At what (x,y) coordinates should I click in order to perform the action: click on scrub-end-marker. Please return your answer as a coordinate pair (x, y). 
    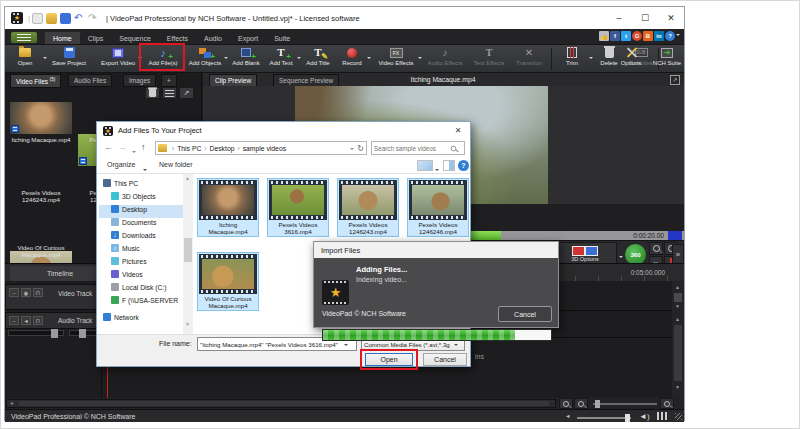
    Looking at the image, I should click on (675, 236).